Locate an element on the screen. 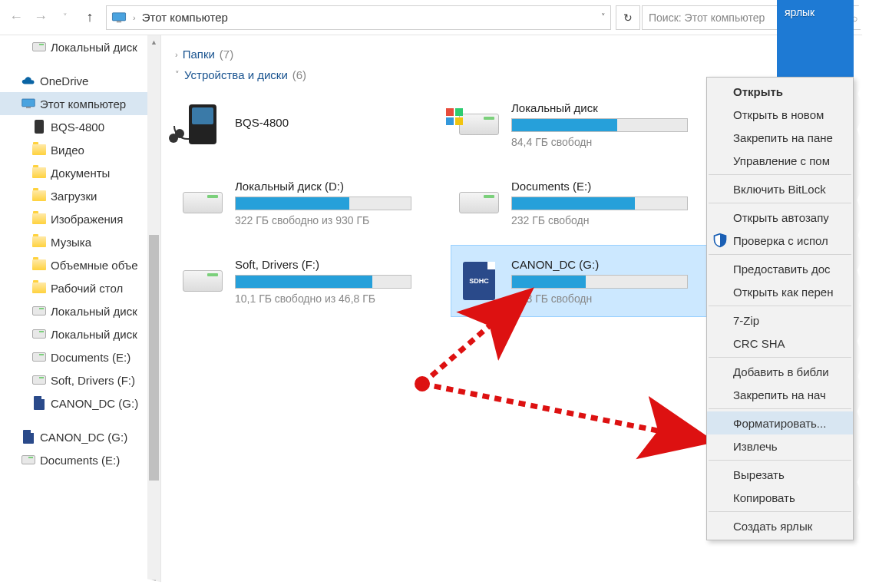  menu-item: Открыть как перен is located at coordinates (780, 292).